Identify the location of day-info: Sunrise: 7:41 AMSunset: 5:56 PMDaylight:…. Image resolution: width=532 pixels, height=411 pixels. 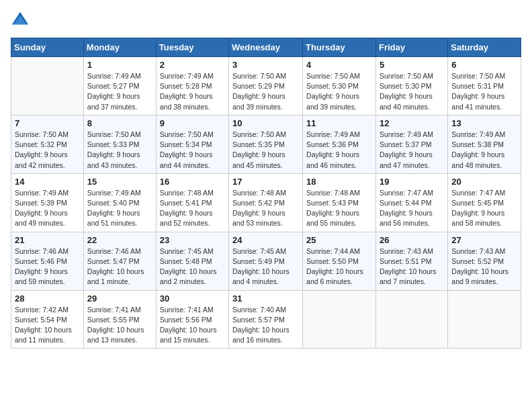
(192, 325).